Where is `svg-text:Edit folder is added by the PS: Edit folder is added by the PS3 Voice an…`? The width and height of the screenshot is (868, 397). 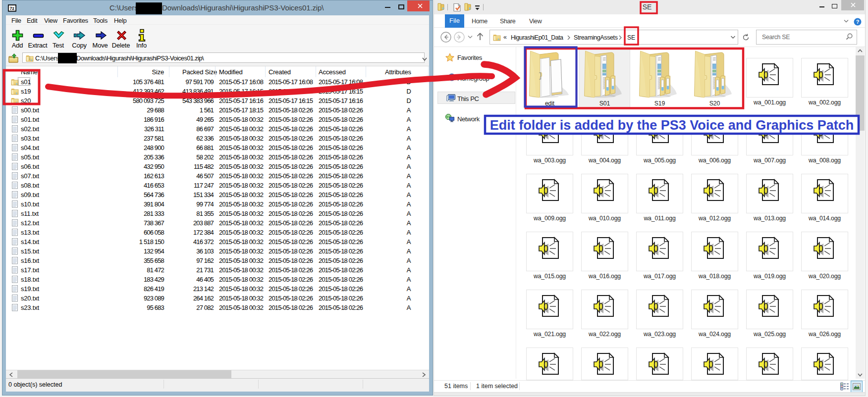 svg-text:Edit folder is added by the PS: Edit folder is added by the PS3 Voice an… is located at coordinates (672, 125).